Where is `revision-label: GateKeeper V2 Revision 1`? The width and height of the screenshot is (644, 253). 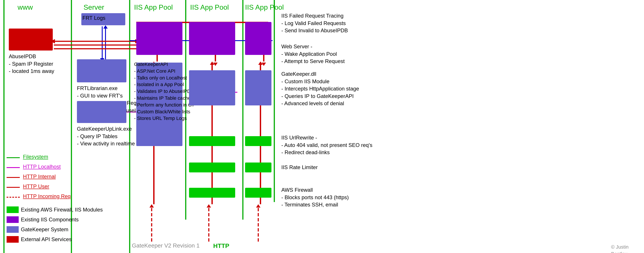
revision-label: GateKeeper V2 Revision 1 is located at coordinates (166, 246).